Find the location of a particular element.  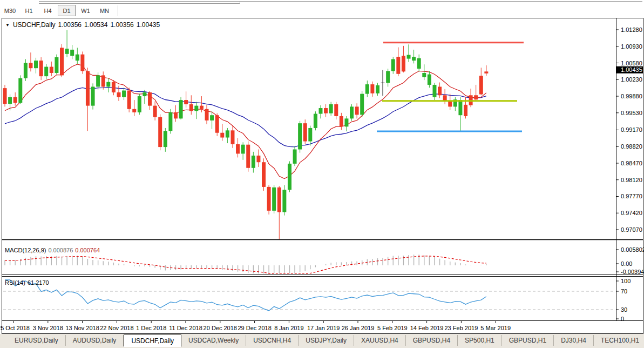

svg-text: 13 Nov 2018 is located at coordinates (82, 328).